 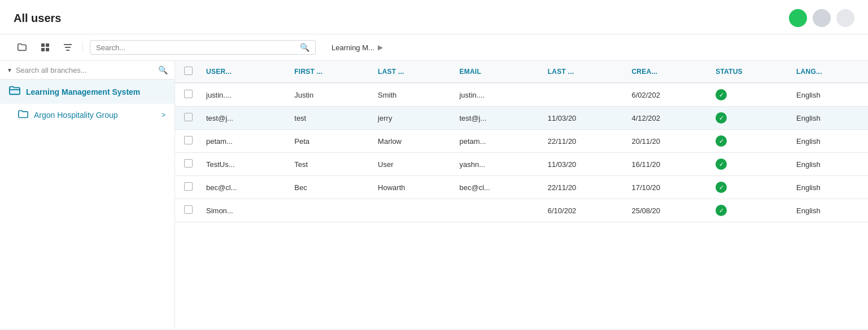 What do you see at coordinates (749, 72) in the screenshot?
I see `col-status: STATUS` at bounding box center [749, 72].